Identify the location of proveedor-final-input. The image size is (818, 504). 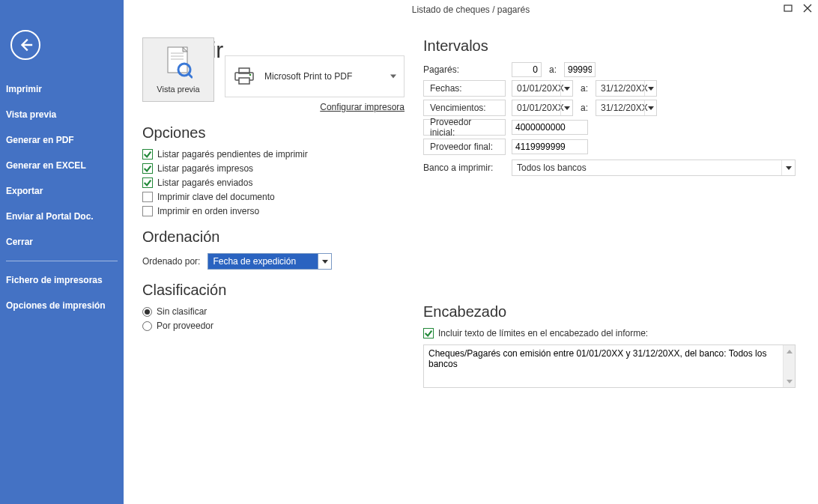
(550, 147).